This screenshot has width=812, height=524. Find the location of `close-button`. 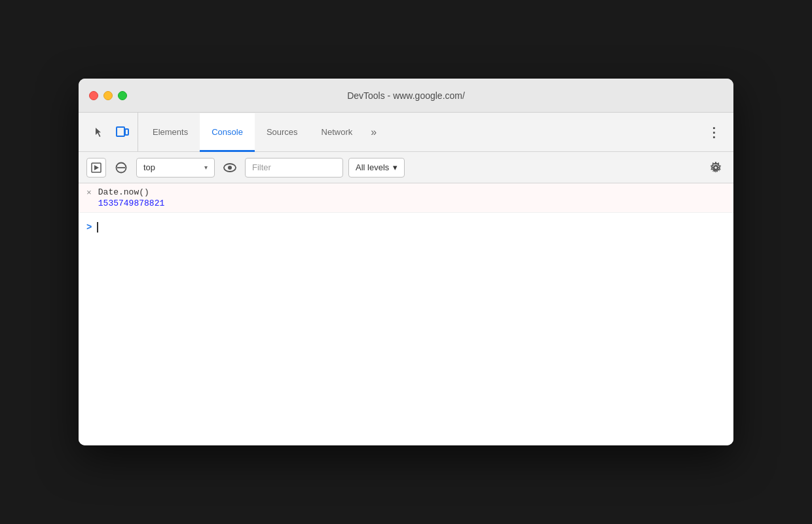

close-button is located at coordinates (94, 96).